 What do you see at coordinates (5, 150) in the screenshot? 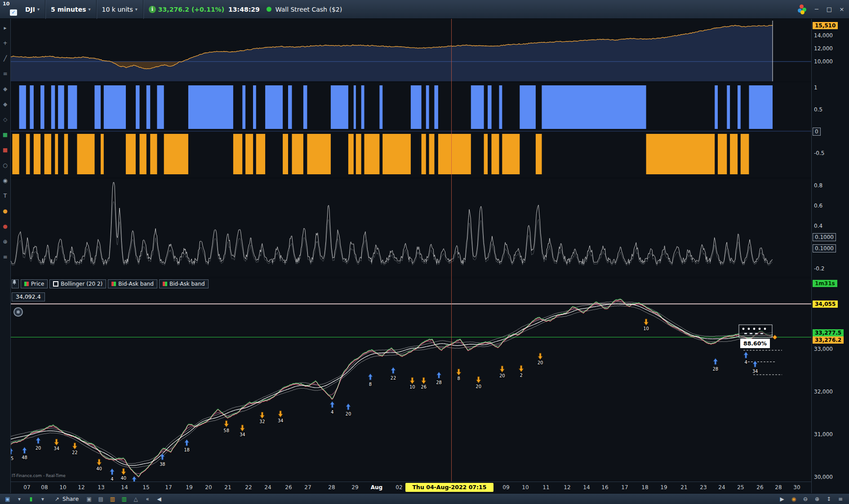
I see `red-chart-tool-icon: ■` at bounding box center [5, 150].